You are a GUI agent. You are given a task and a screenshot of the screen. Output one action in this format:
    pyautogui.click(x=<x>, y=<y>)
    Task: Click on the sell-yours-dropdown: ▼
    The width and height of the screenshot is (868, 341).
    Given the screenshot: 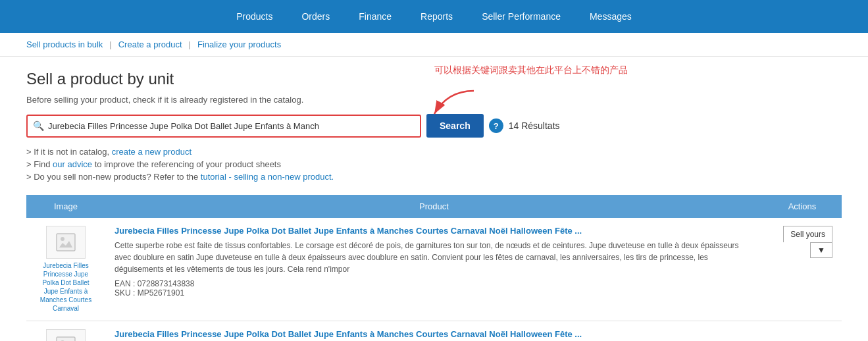 What is the action you would take?
    pyautogui.click(x=821, y=250)
    